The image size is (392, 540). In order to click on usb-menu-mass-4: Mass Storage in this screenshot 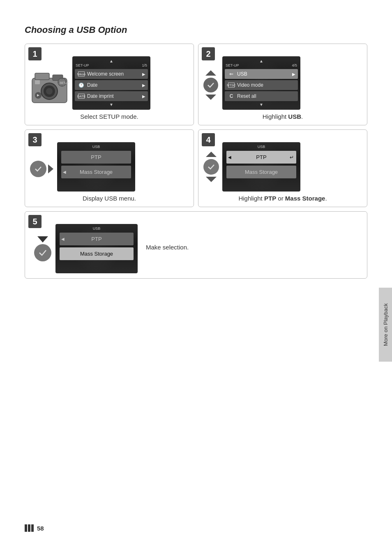, I will do `click(261, 172)`.